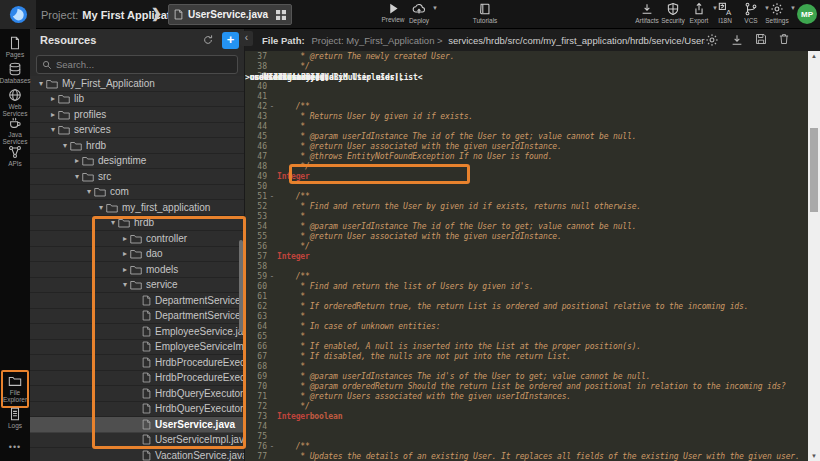 This screenshot has width=820, height=461. What do you see at coordinates (138, 115) in the screenshot?
I see `tree-row-profiles: ▸profiles` at bounding box center [138, 115].